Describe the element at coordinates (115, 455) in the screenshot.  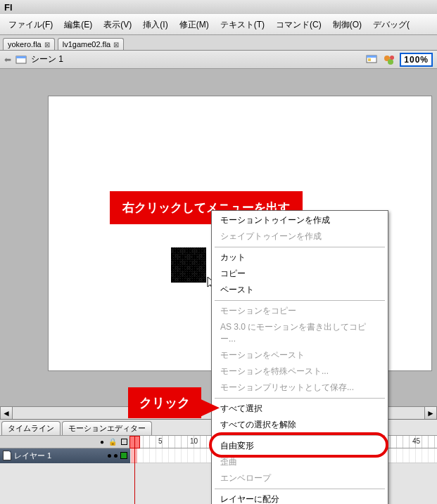
I see `layer-lock-dot` at that location.